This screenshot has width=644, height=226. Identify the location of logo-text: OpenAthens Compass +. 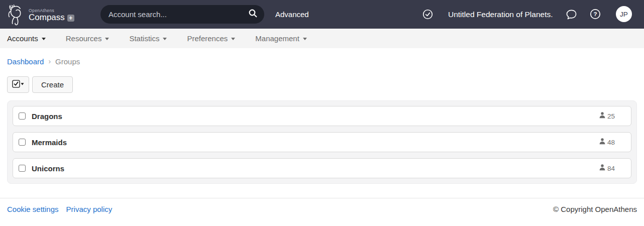
(51, 16).